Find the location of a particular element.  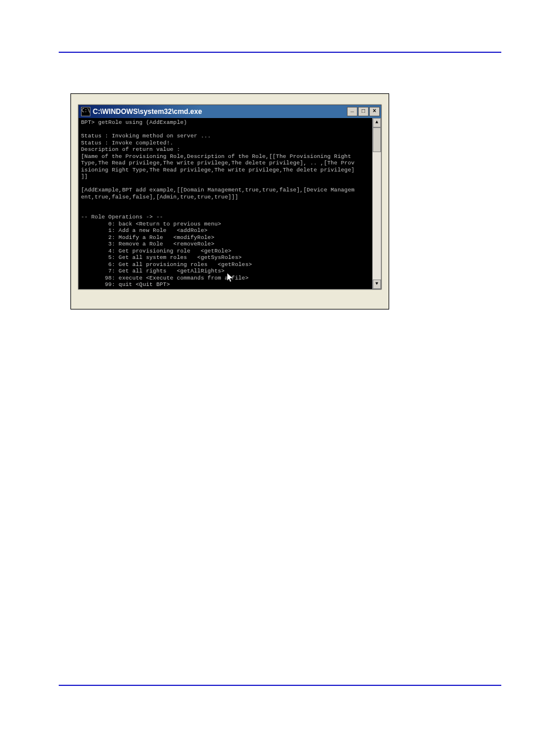

terminal-line: Status : Invoking method on server ... is located at coordinates (146, 136).